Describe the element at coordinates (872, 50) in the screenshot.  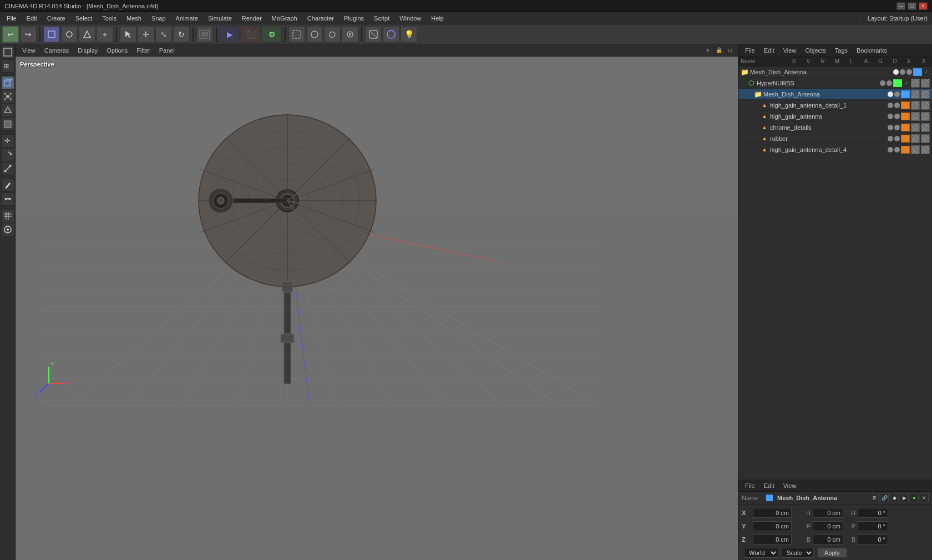
I see `obj-menu-bookmarks: Bookmarks` at that location.